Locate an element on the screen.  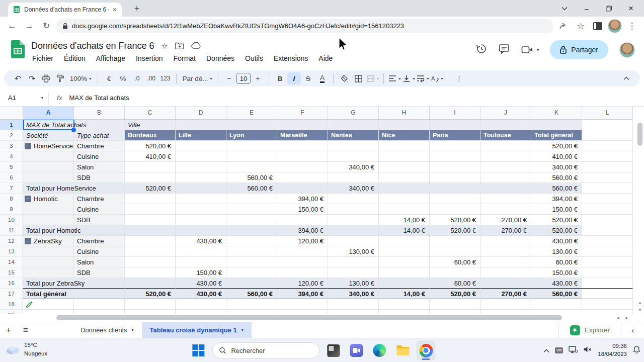
cell-F14 is located at coordinates (303, 262).